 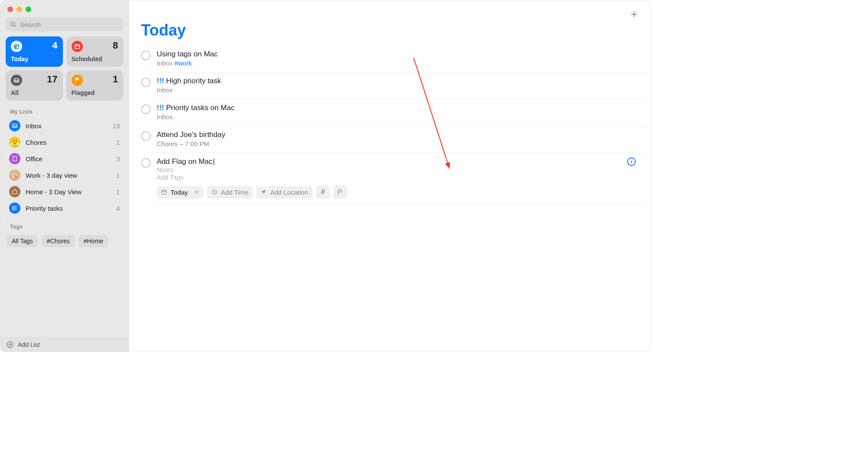 What do you see at coordinates (13, 24) in the screenshot?
I see `search-icon` at bounding box center [13, 24].